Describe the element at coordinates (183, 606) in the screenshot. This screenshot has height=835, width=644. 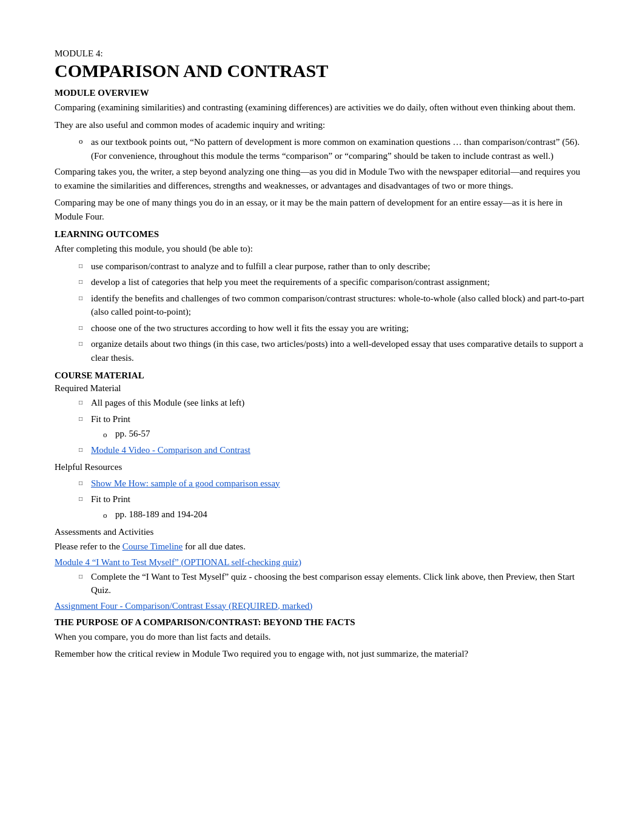
I see `assignment-four-link: Assignment Four - Comparison/Contrast Es…` at that location.